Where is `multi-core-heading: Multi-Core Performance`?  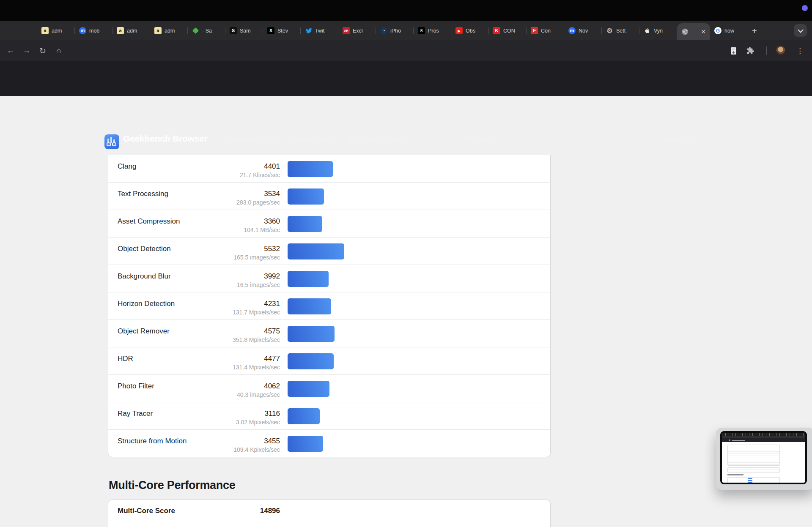
multi-core-heading: Multi-Core Performance is located at coordinates (172, 485).